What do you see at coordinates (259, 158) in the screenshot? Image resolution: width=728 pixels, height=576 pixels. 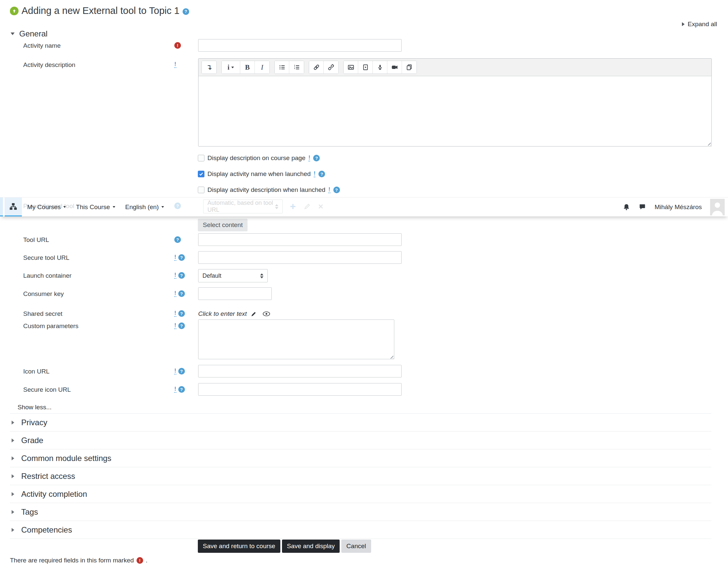 I see `display-description-checkbox-row: Display description on course page ! ?` at bounding box center [259, 158].